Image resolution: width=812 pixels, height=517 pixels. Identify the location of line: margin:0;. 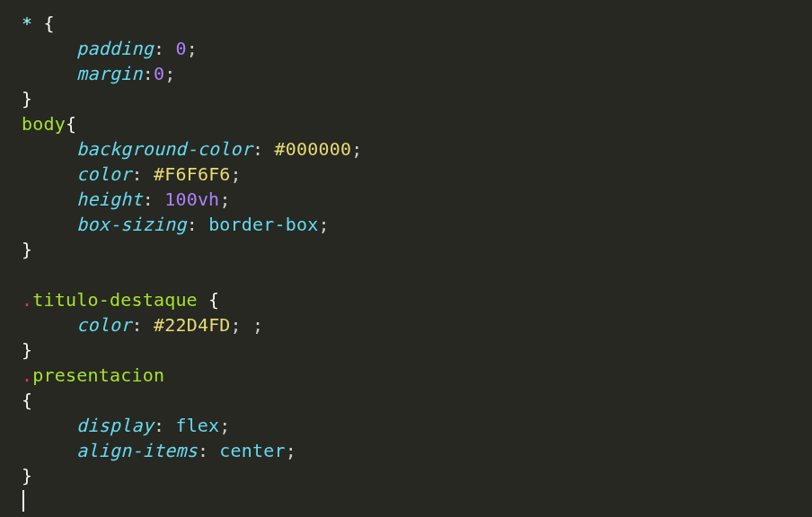
(99, 74).